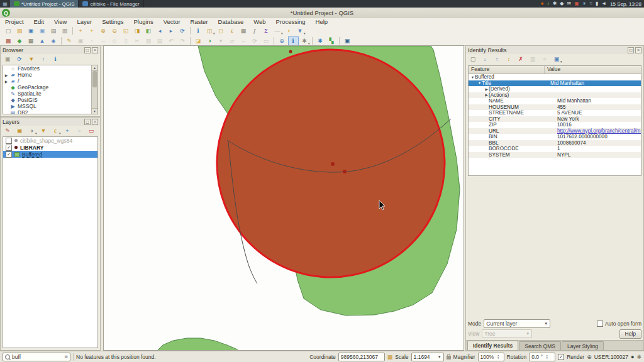 The image size is (644, 362). What do you see at coordinates (44, 59) in the screenshot?
I see `collapse-all-button: ↑` at bounding box center [44, 59].